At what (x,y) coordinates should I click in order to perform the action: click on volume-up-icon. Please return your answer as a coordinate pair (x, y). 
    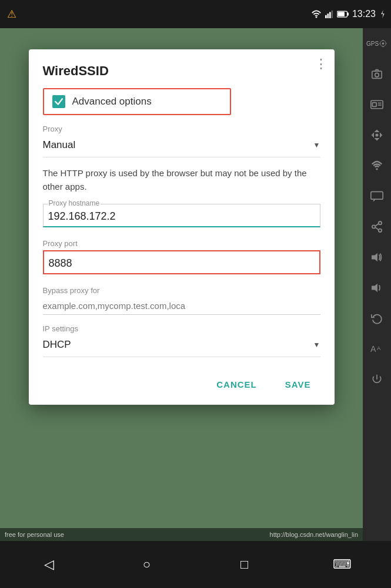
    Looking at the image, I should click on (377, 257).